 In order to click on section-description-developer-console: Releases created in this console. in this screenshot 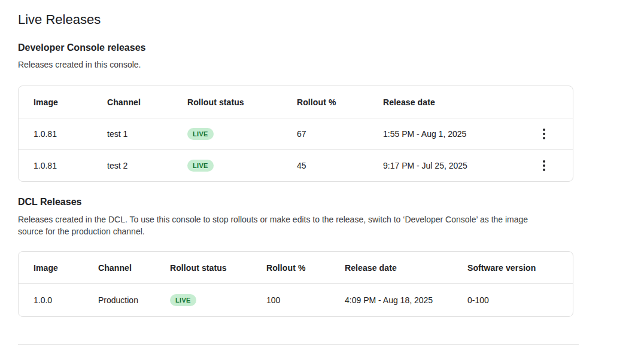, I will do `click(282, 65)`.